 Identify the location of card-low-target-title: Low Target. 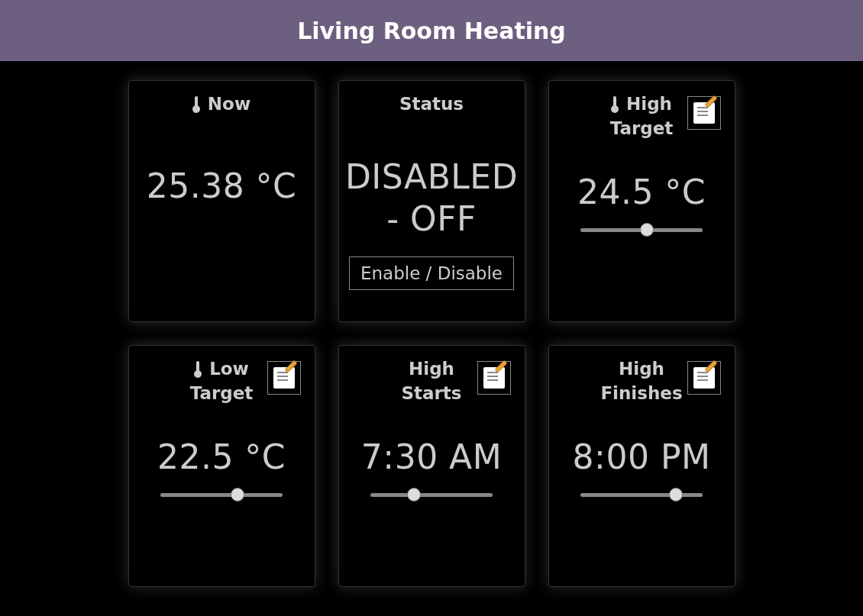
(221, 379).